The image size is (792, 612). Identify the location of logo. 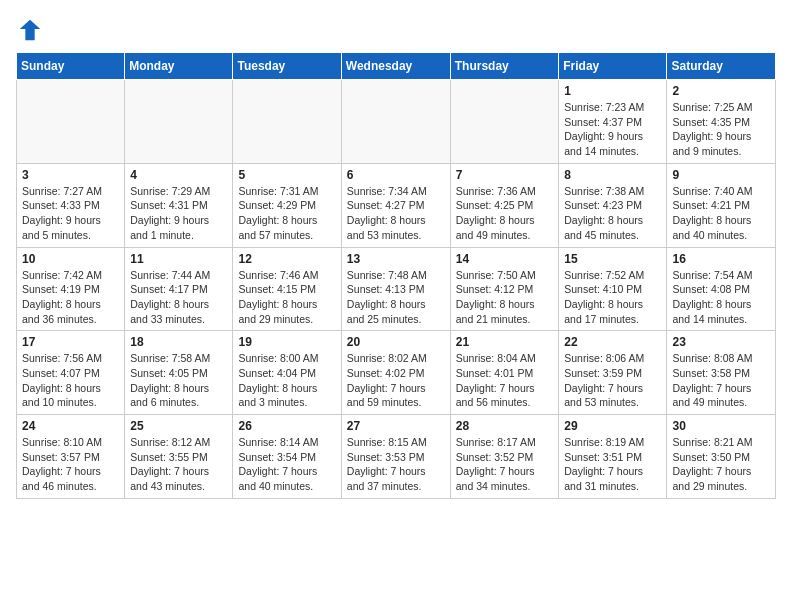
(32, 30).